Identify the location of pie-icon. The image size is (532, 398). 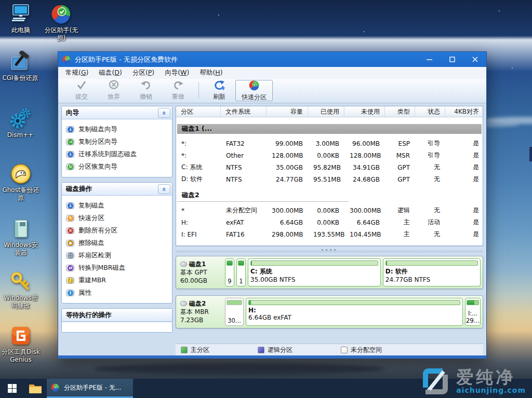
(255, 86).